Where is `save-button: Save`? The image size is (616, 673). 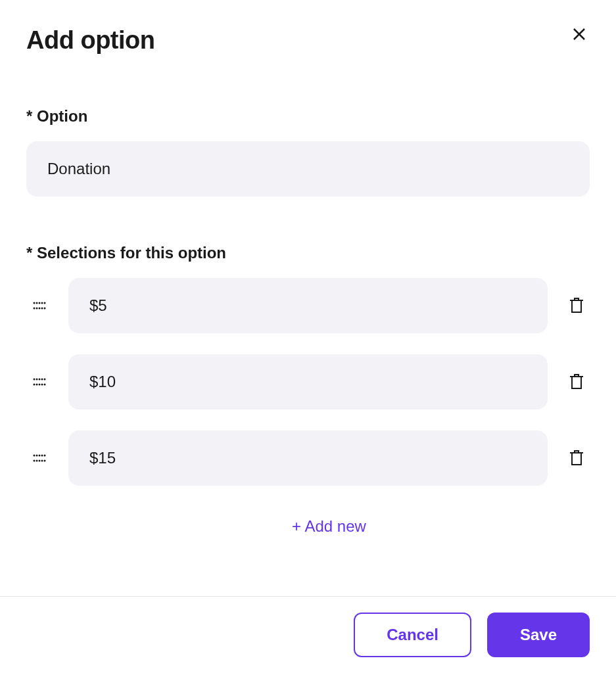 save-button: Save is located at coordinates (538, 635).